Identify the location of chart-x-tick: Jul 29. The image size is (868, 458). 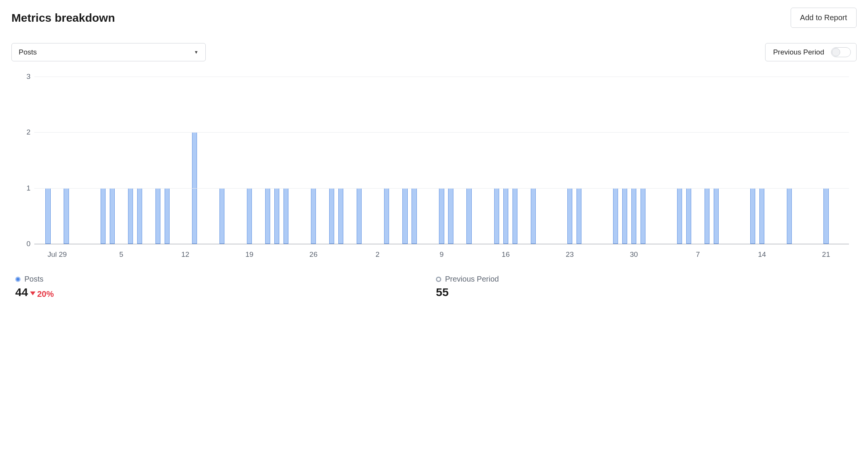
(57, 255).